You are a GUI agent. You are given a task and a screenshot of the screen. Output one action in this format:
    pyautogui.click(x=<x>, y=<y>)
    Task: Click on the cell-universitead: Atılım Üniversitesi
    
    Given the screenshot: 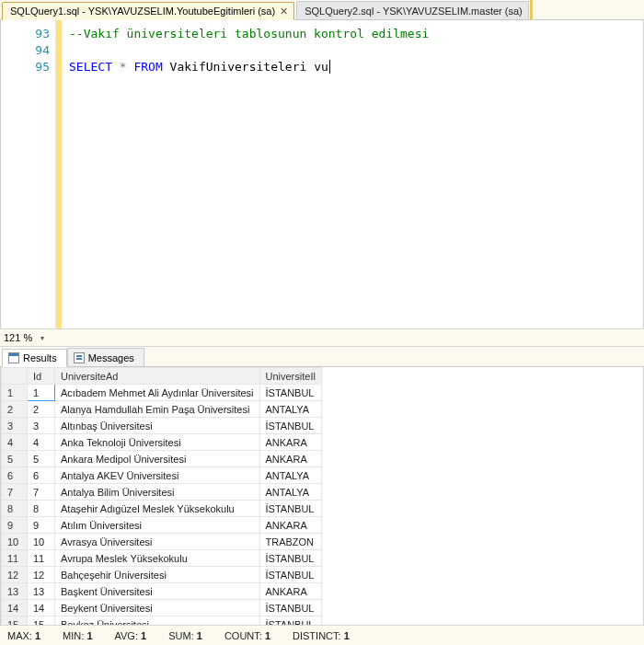 What is the action you would take?
    pyautogui.click(x=158, y=525)
    